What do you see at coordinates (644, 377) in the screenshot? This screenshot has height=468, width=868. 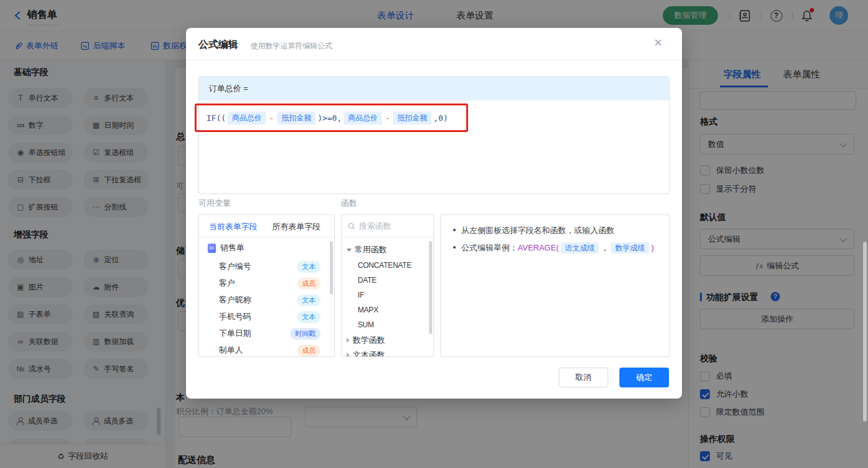 I see `confirm-button: 确定` at bounding box center [644, 377].